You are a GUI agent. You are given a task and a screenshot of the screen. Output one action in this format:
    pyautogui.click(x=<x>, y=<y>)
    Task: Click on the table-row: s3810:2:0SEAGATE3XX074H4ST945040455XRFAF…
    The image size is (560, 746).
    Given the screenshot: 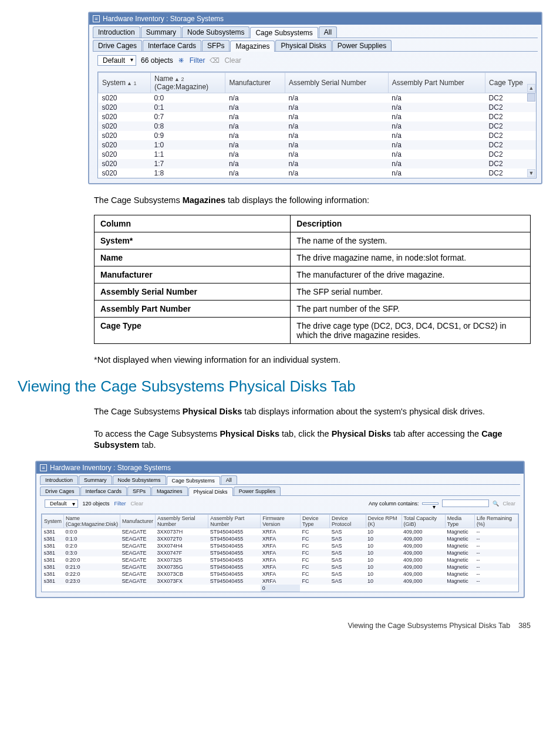 What is the action you would take?
    pyautogui.click(x=281, y=546)
    